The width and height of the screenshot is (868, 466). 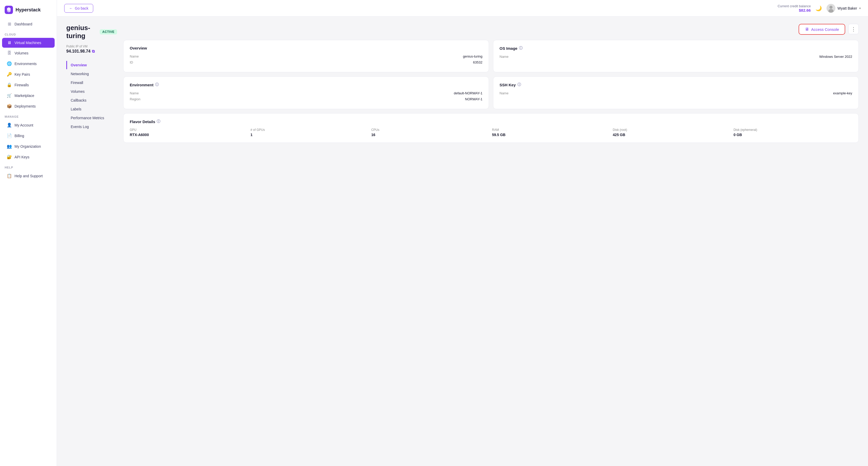 I want to click on os-image-name-value: Windows Server 2022, so click(x=836, y=57).